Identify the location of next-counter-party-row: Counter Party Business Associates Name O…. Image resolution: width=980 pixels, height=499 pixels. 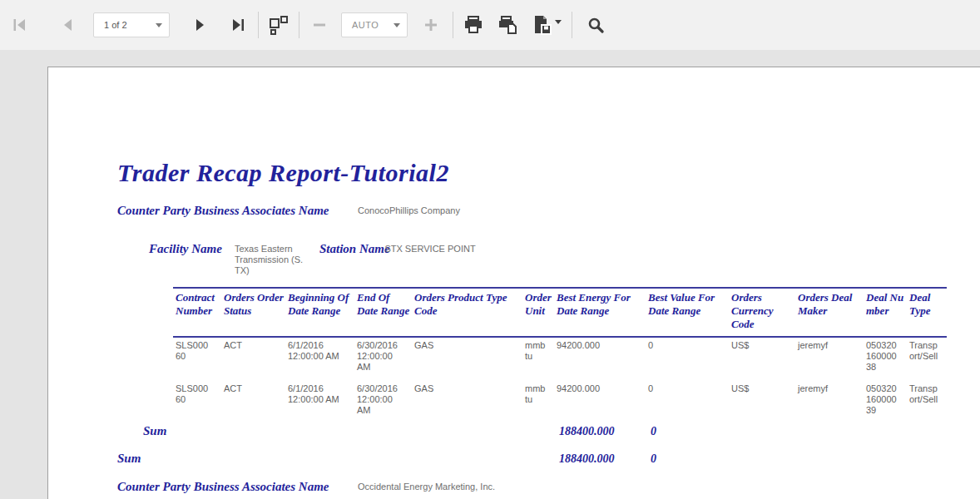
(223, 487).